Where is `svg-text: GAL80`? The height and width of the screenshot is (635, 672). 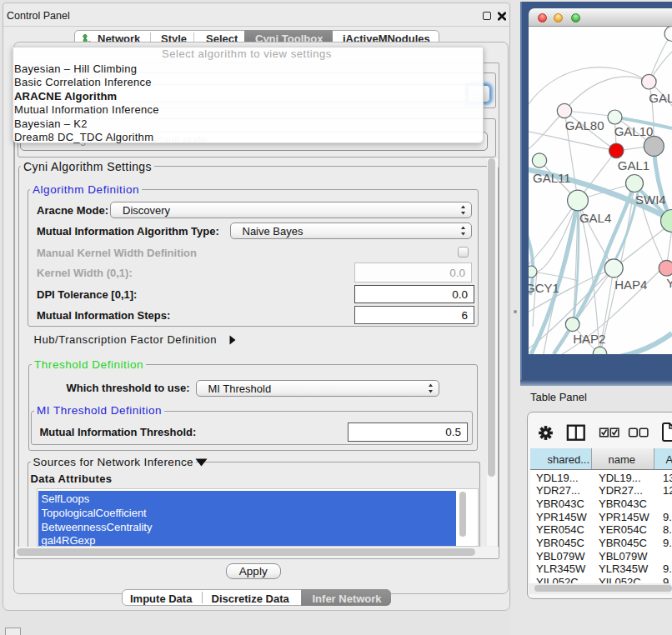 svg-text: GAL80 is located at coordinates (585, 125).